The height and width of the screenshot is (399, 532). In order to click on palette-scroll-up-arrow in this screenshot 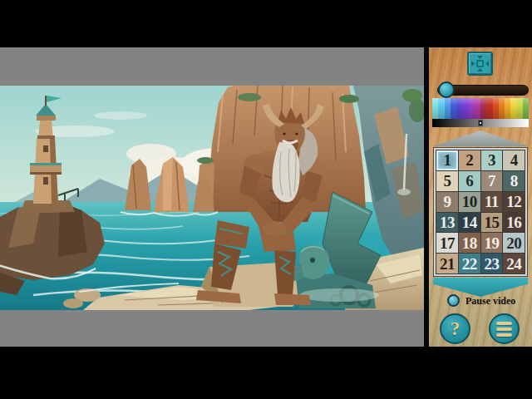, I will do `click(480, 138)`.